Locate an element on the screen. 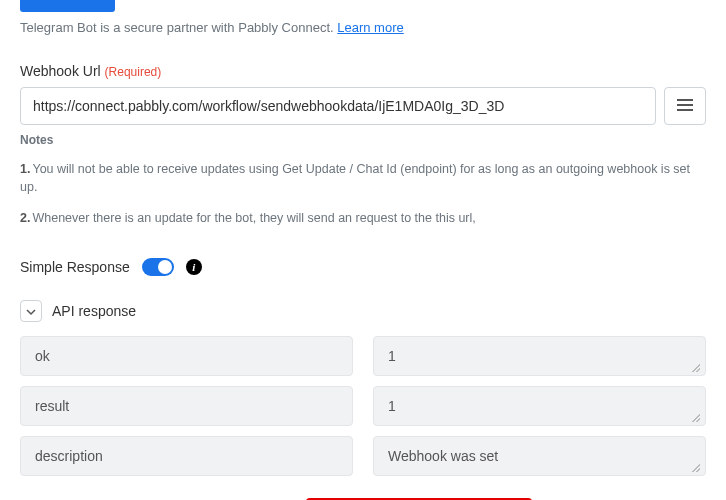 The width and height of the screenshot is (726, 500). simple-response-toggle is located at coordinates (158, 267).